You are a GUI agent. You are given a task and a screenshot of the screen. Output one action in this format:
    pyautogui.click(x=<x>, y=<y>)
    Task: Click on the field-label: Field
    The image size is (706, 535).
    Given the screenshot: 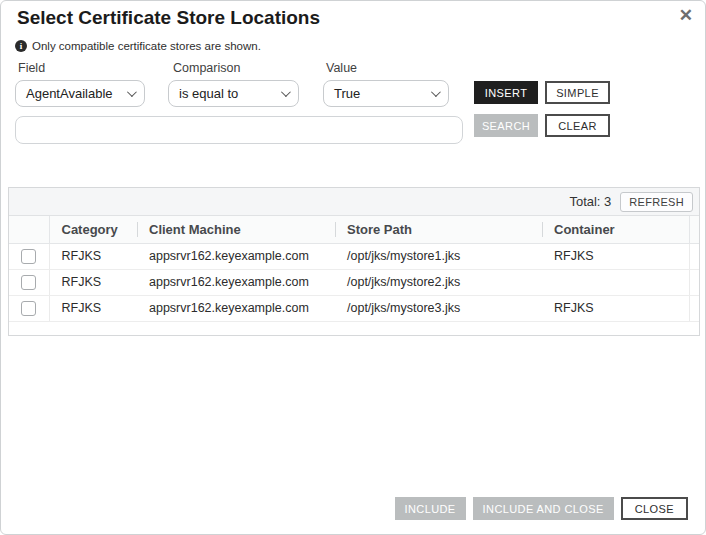 What is the action you would take?
    pyautogui.click(x=32, y=68)
    